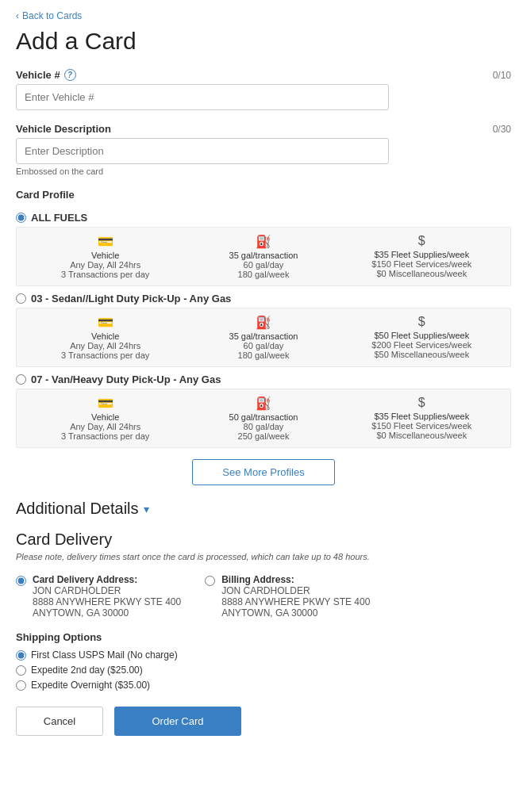  I want to click on profile-money-line3-2: $0 Miscellaneous/week, so click(422, 435).